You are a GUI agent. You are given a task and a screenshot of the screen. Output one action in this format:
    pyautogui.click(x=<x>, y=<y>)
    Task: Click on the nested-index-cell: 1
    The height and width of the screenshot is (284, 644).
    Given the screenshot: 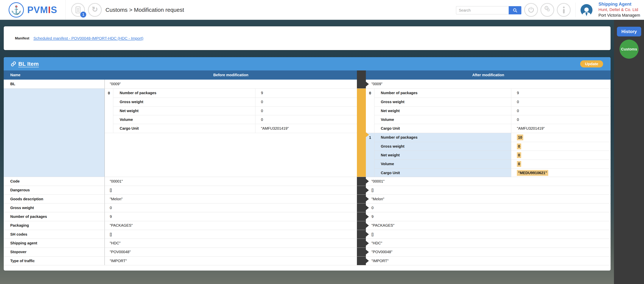 What is the action you would take?
    pyautogui.click(x=370, y=155)
    